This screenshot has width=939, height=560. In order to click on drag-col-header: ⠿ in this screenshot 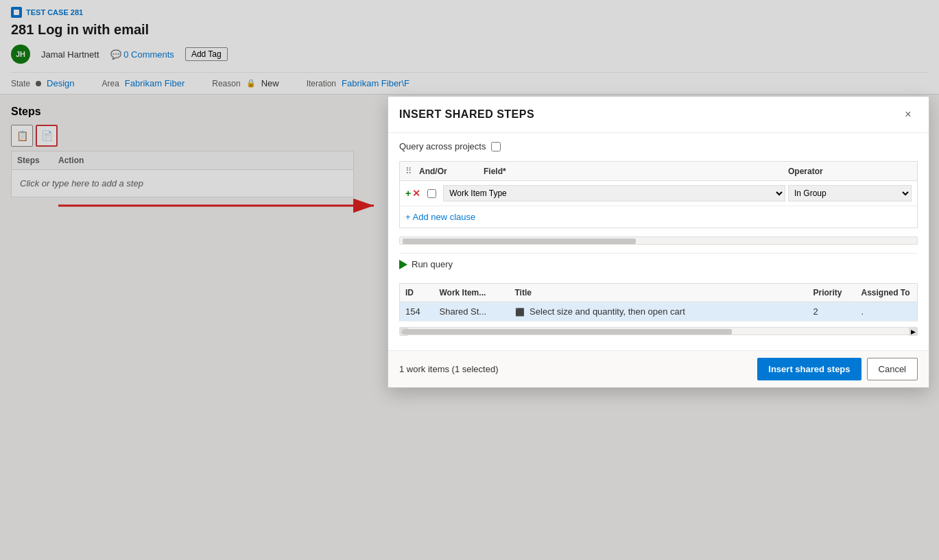, I will do `click(411, 171)`.